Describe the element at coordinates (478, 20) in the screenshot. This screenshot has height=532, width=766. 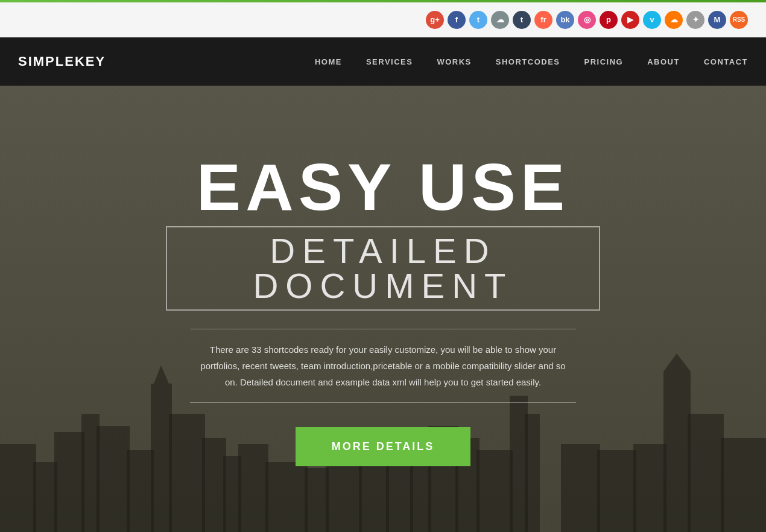
I see `twitter-icon: t` at that location.